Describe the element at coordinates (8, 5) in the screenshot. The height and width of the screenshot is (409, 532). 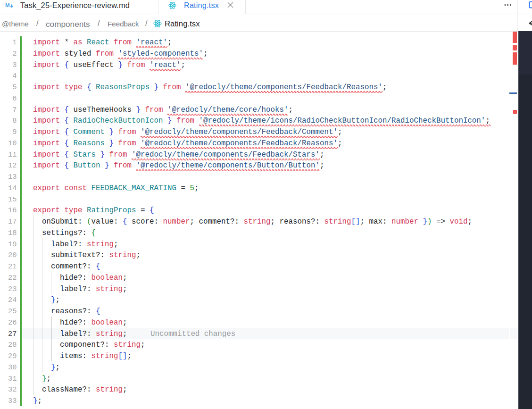
I see `svg-text: M` at that location.